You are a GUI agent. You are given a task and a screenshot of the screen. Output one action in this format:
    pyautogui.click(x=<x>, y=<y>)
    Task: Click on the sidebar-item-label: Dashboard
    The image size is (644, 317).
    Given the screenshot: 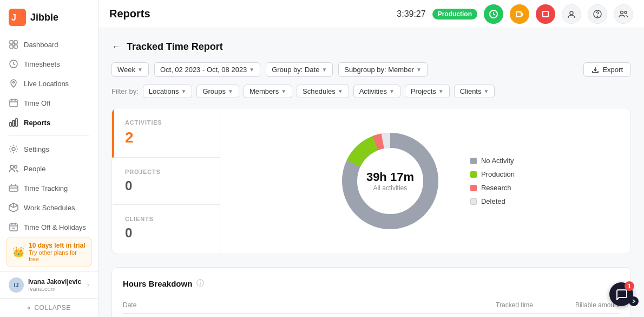 What is the action you would take?
    pyautogui.click(x=41, y=44)
    